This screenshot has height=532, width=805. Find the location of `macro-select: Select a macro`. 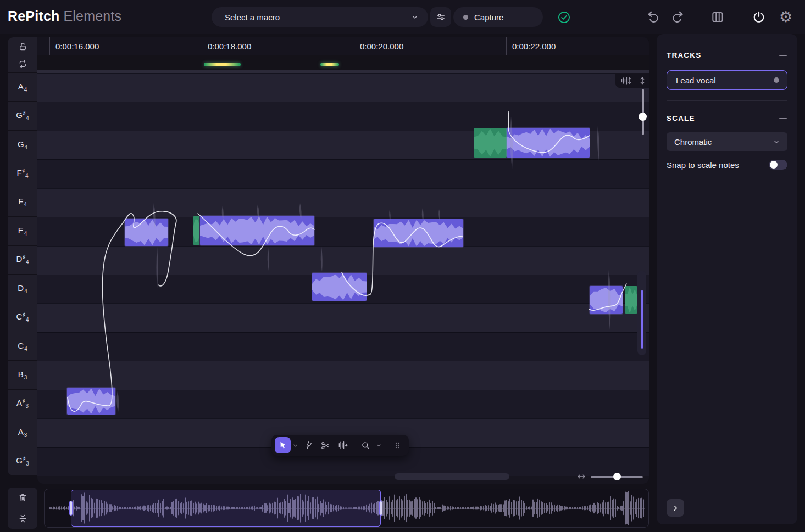

macro-select: Select a macro is located at coordinates (320, 17).